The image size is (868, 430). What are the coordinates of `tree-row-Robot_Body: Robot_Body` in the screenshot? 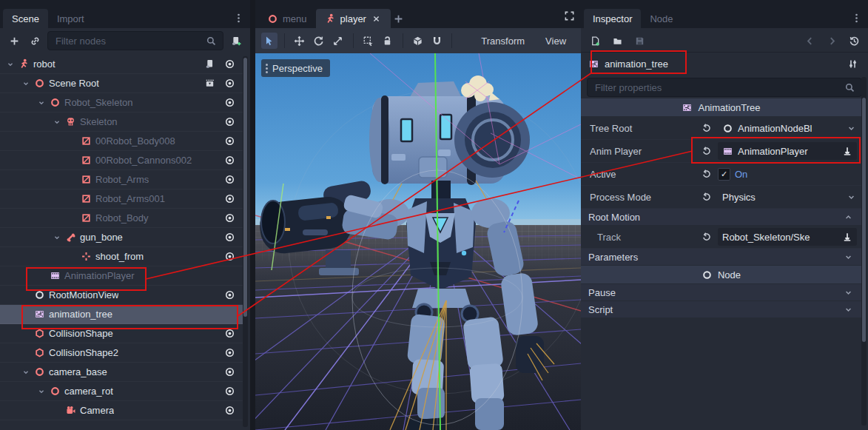 It's located at (123, 218).